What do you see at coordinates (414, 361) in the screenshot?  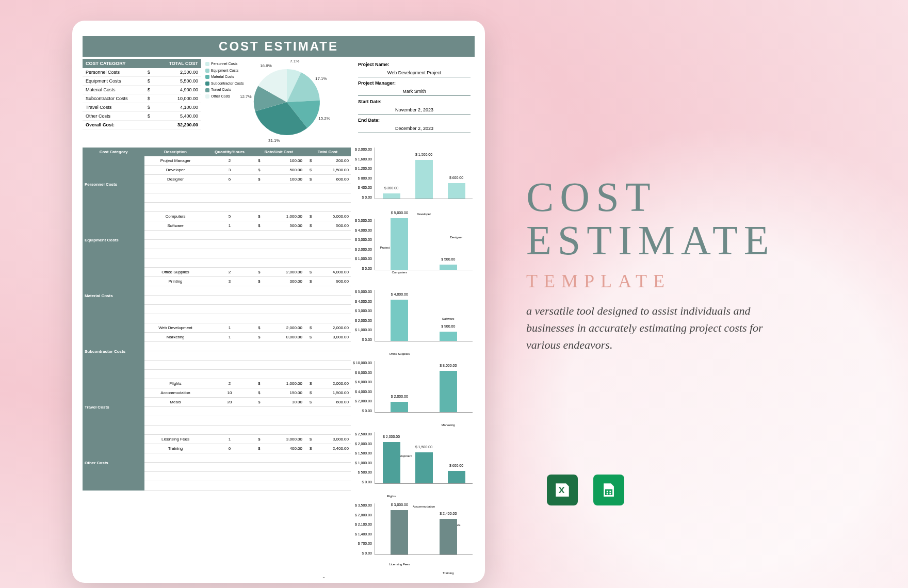 I see `charts-column: $ 2,000.00$ 1,600.00$ 1,200.00$ 800.00$ …` at bounding box center [414, 361].